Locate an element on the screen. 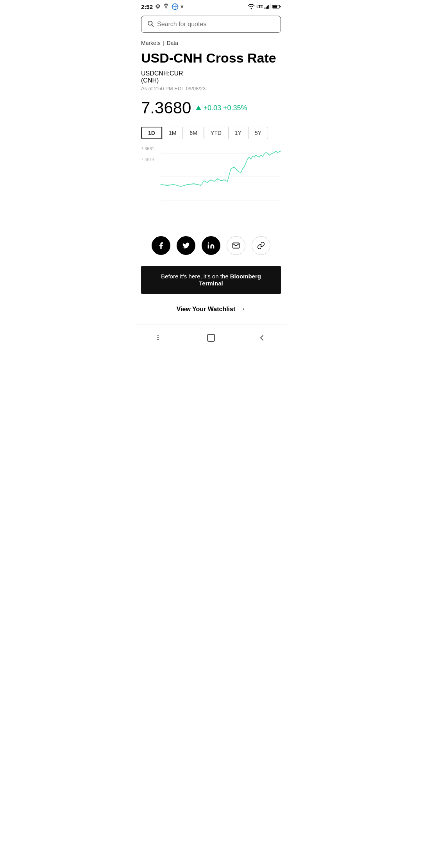 The width and height of the screenshot is (422, 868). link-share-button is located at coordinates (261, 246).